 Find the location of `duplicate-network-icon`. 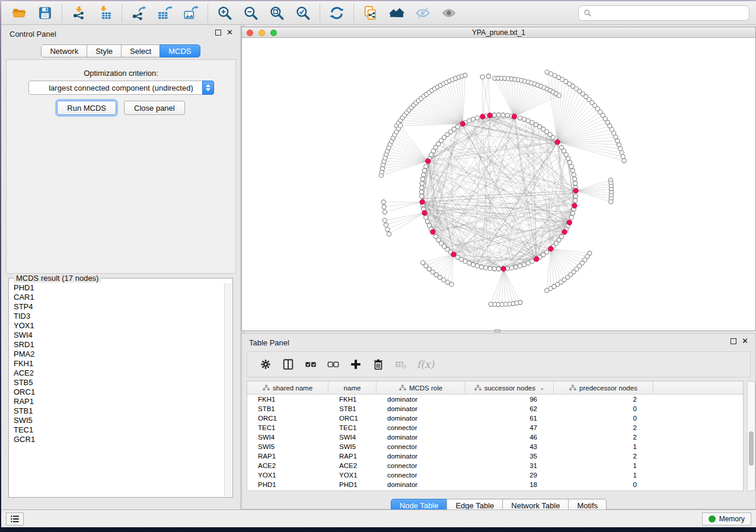

duplicate-network-icon is located at coordinates (371, 13).